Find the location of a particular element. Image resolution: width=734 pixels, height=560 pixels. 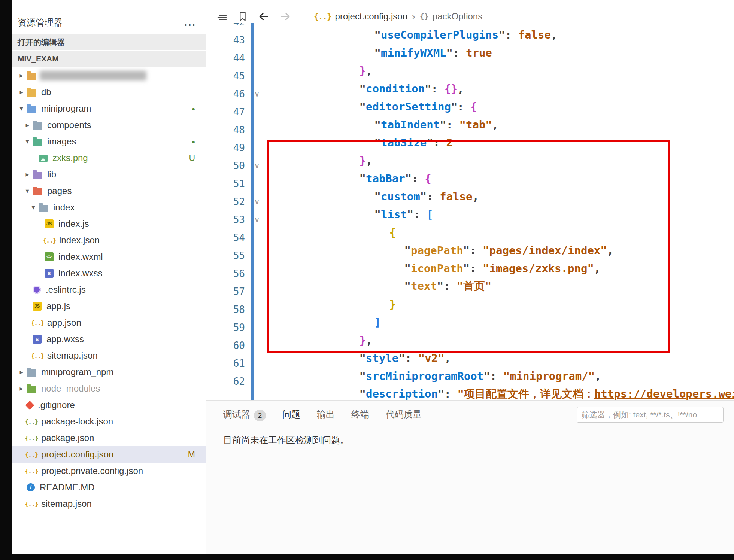

json-icon: {..} is located at coordinates (37, 323).